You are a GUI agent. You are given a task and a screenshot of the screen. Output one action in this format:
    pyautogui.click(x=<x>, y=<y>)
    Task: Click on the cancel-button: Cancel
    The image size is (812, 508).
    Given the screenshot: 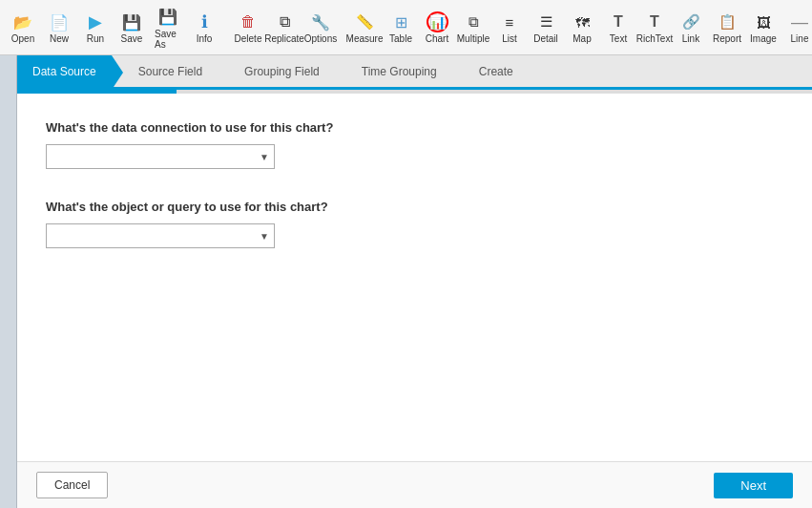 What is the action you would take?
    pyautogui.click(x=73, y=485)
    